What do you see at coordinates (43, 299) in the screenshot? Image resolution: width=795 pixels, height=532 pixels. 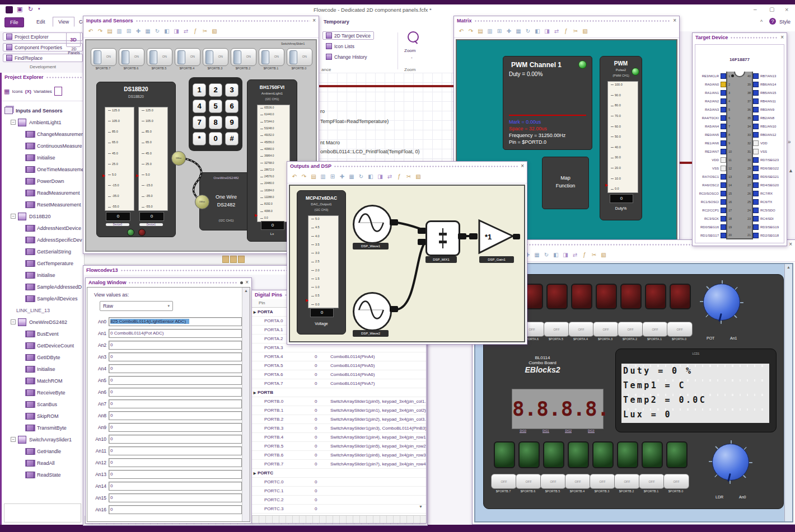 I see `tree-item: SampleAllDevices` at bounding box center [43, 299].